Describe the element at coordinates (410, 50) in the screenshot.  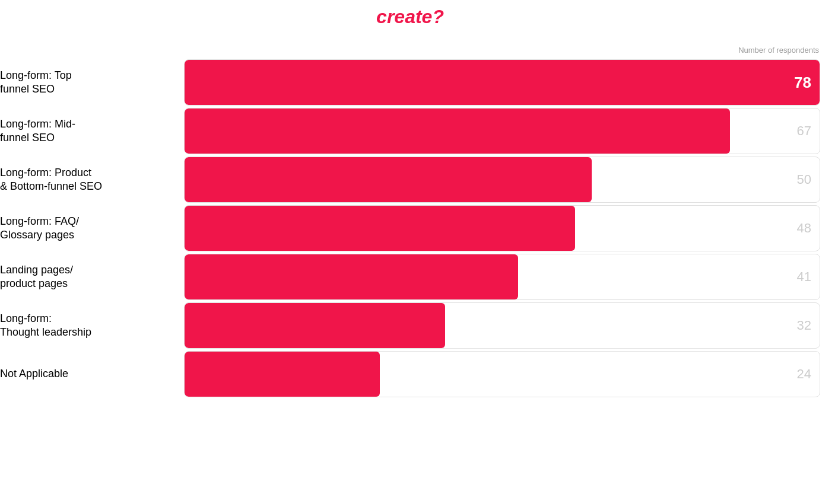
I see `respondents-label: Number of respondents` at that location.